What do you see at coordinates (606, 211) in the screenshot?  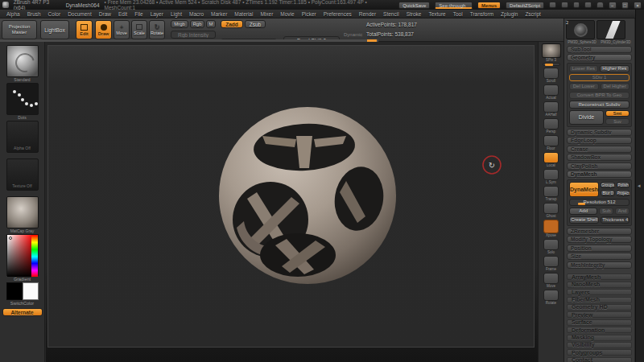 I see `sub-button: Sub` at bounding box center [606, 211].